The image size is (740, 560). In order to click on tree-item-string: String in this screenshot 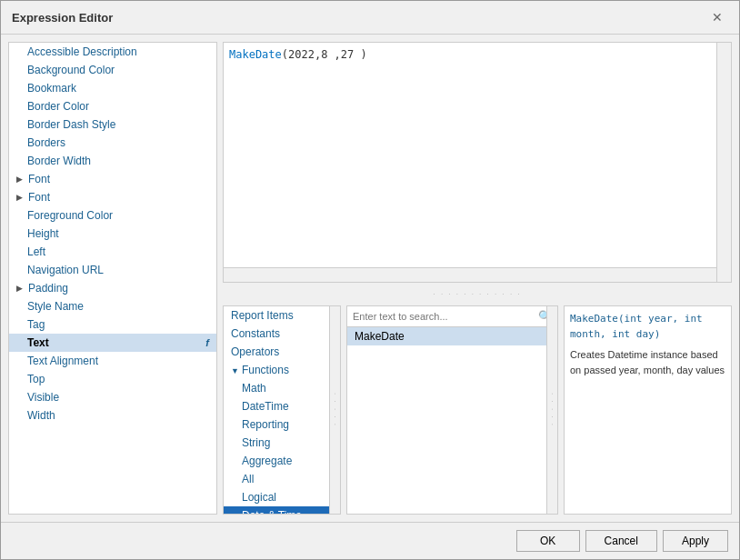, I will do `click(282, 443)`.